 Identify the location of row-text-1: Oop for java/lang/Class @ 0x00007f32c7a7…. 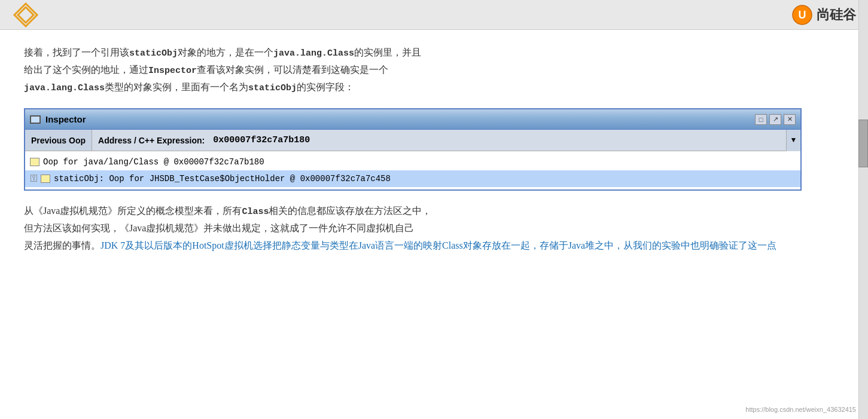
(154, 162).